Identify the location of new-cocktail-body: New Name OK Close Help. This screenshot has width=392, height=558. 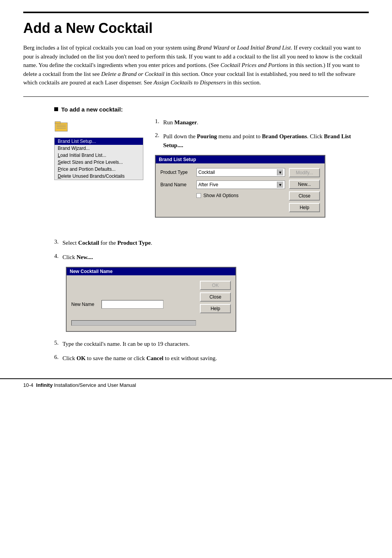
(151, 303).